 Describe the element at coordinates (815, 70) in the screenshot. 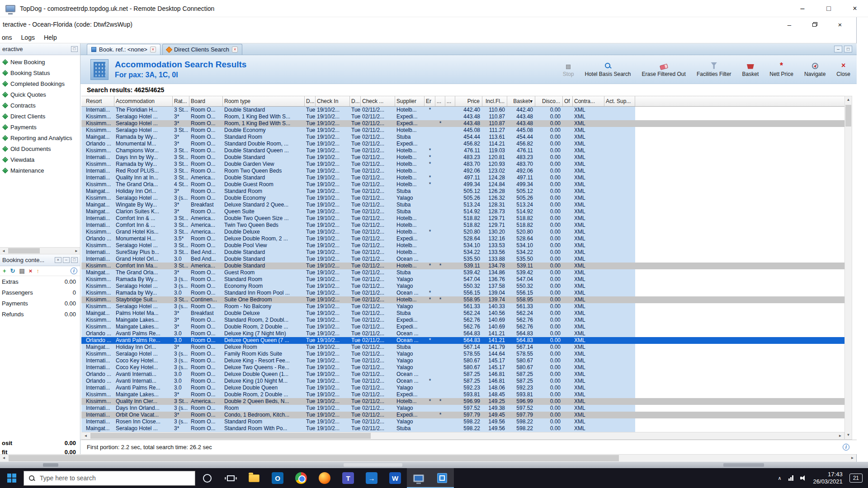

I see `navigate-button: Navigate` at that location.